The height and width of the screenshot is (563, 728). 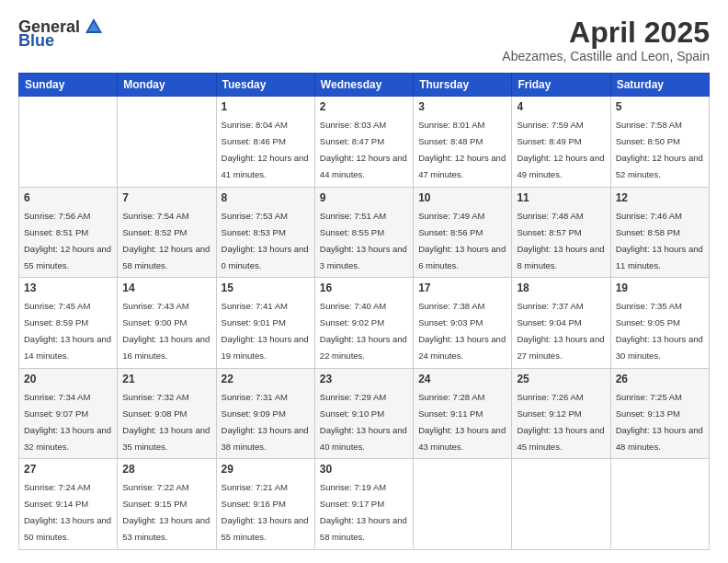 What do you see at coordinates (660, 421) in the screenshot?
I see `day-info: Sunrise: 7:25 AMSunset: 9:13 PMDaylight:…` at bounding box center [660, 421].